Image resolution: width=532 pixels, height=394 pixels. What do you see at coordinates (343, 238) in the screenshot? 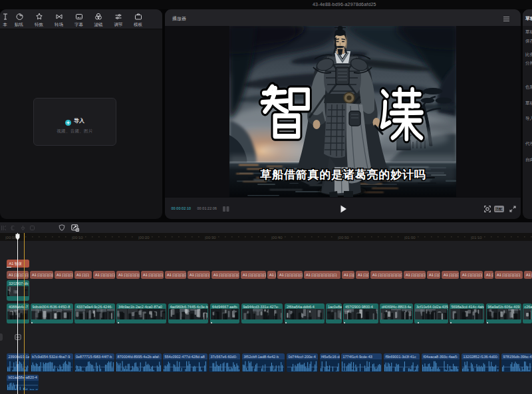
I see `svg-text: |00:50` at bounding box center [343, 238].